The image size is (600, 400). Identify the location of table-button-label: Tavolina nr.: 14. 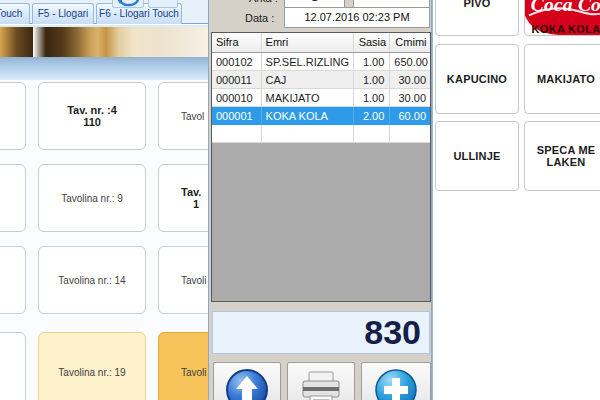
(92, 280).